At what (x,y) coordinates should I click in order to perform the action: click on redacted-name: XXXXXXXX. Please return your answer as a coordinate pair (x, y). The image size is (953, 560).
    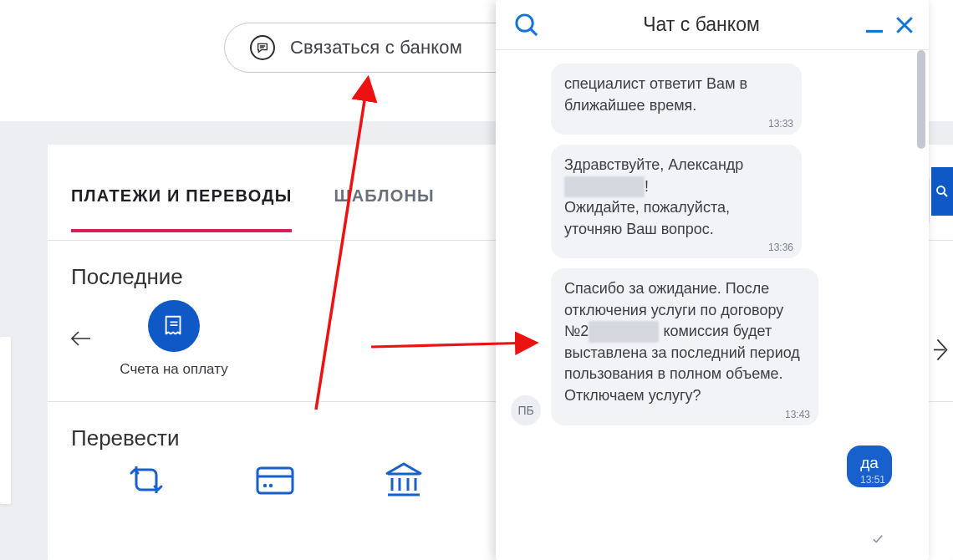
    Looking at the image, I should click on (604, 187).